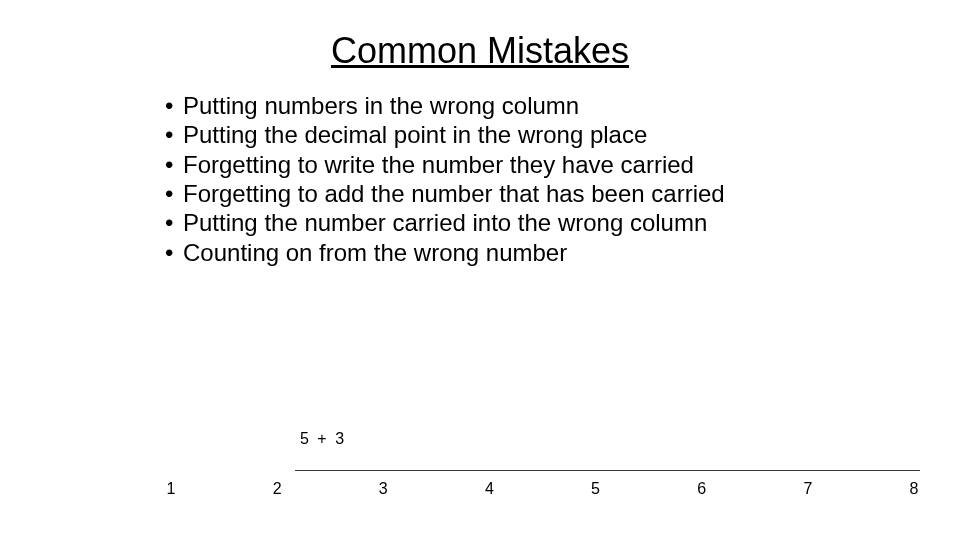 Image resolution: width=960 pixels, height=540 pixels. I want to click on number-label: 7, so click(808, 489).